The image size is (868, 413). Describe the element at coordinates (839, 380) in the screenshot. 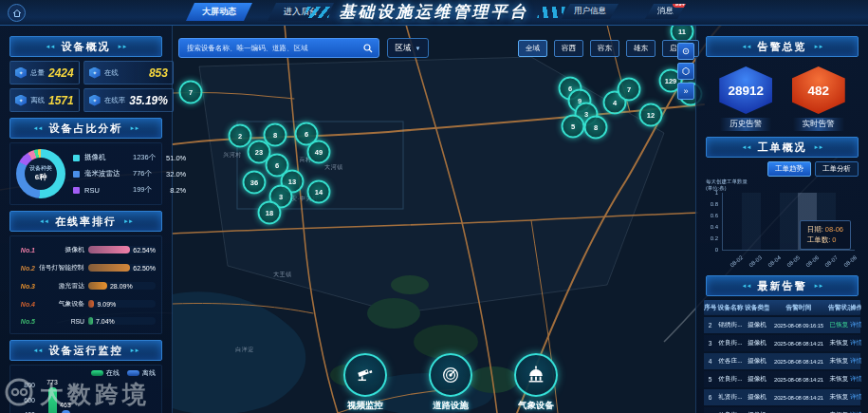

I see `cell-alarm-status: 未恢复` at that location.